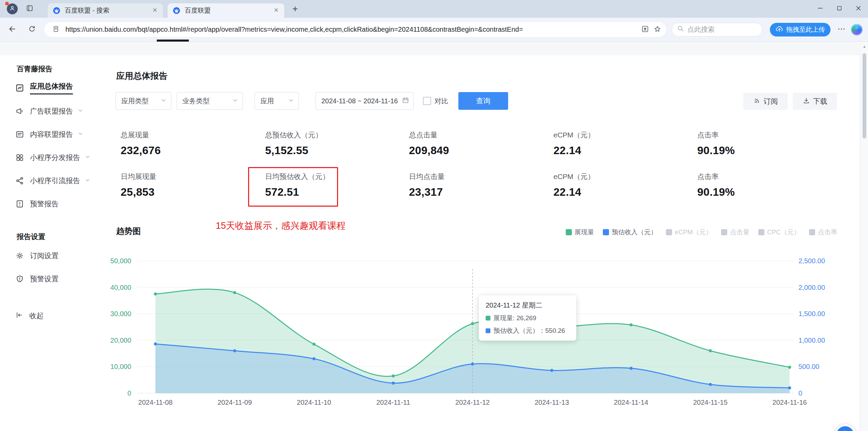  Describe the element at coordinates (365, 101) in the screenshot. I see `date-range-picker: 2024-11-08 ~ 2024-11-16` at that location.